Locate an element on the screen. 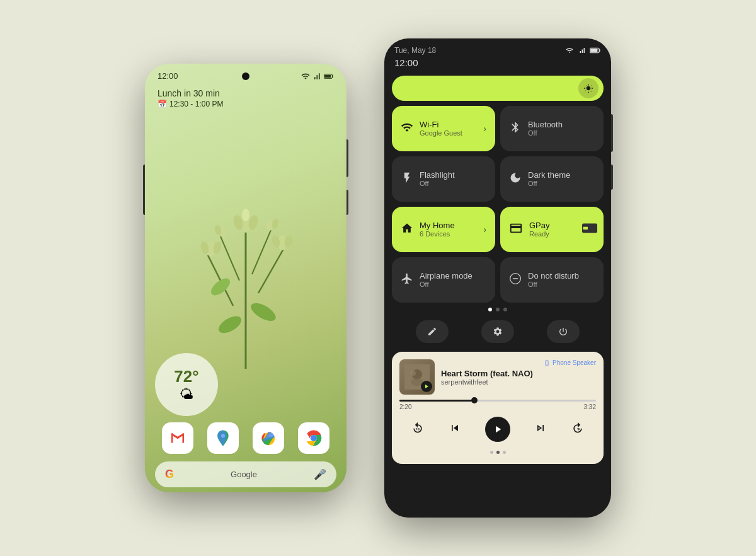 This screenshot has height=556, width=756. dark-theme-tile: Dark theme Off is located at coordinates (552, 179).